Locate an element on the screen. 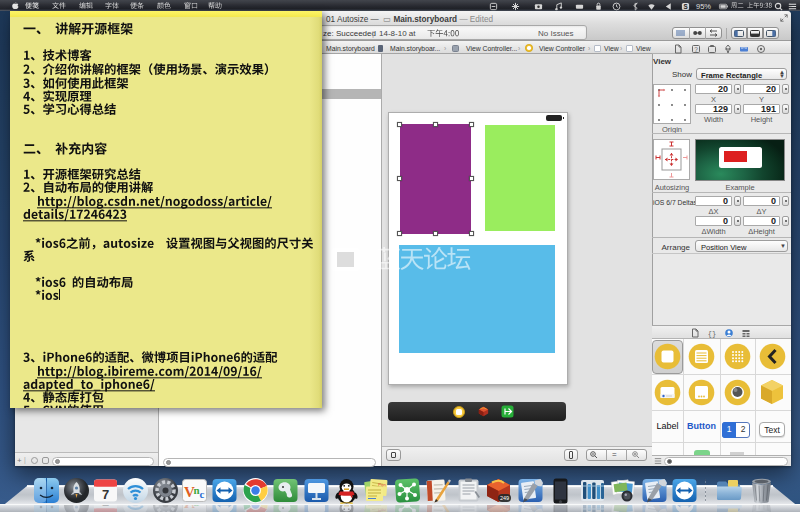 This screenshot has height=512, width=800. svg-text: 249 is located at coordinates (504, 498).